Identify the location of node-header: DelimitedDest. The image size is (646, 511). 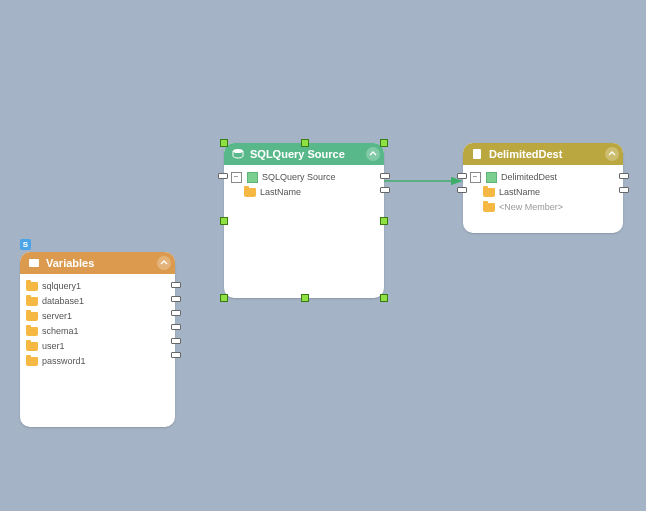
(543, 154).